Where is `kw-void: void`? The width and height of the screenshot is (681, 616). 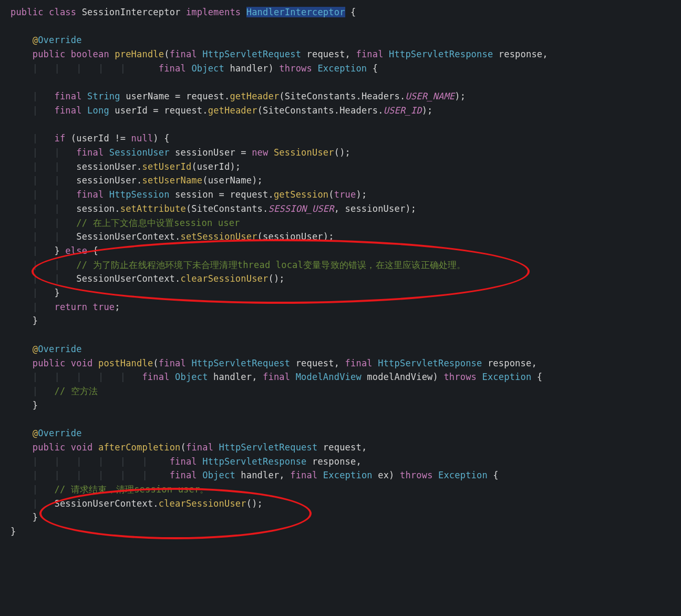 kw-void: void is located at coordinates (82, 447).